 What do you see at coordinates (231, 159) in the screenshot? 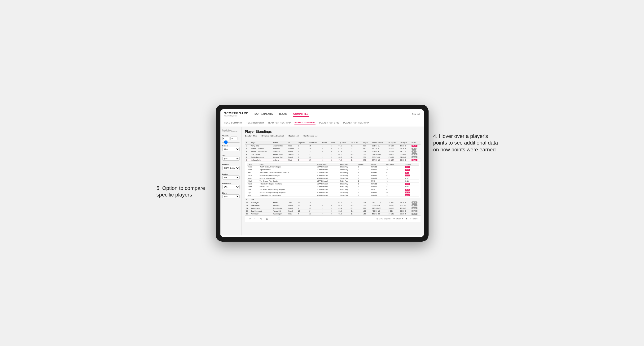
I see `sidebar-year-select: (All)` at bounding box center [231, 159].